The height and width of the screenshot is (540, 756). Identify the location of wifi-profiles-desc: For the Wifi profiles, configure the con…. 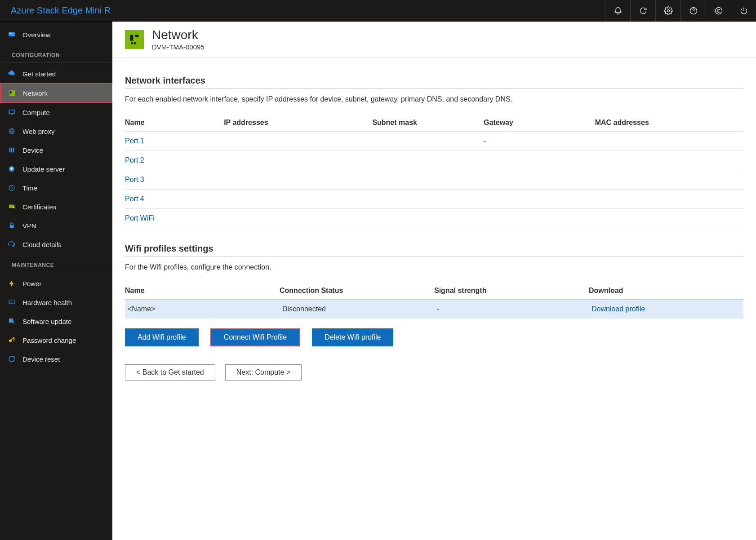
(434, 267).